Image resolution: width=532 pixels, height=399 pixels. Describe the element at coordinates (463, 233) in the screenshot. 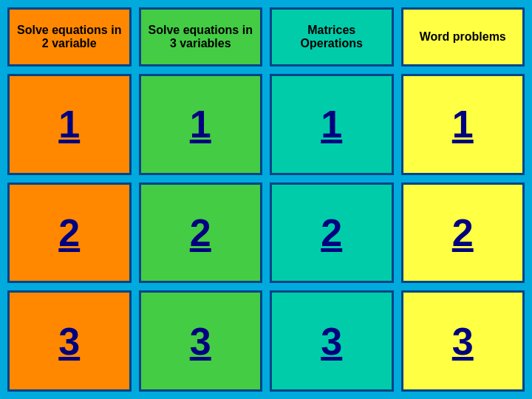

I see `cell-r2c4: 2` at that location.